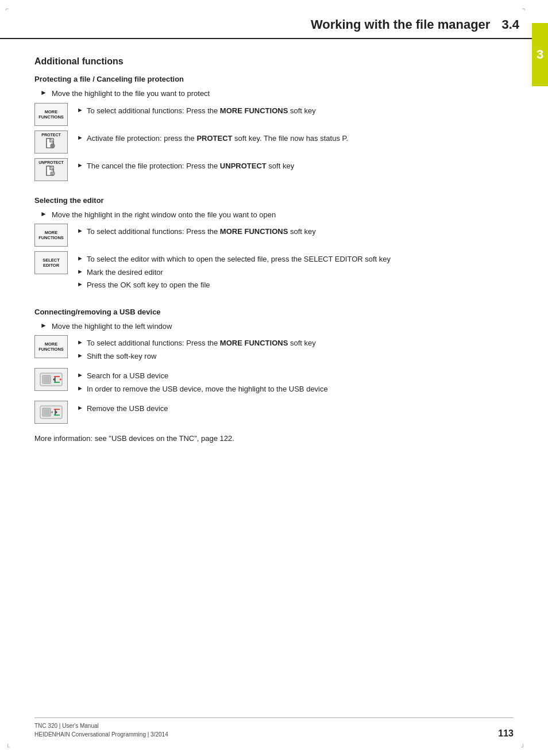  I want to click on more-functions-button-3: MORE FUNCTIONS, so click(51, 347).